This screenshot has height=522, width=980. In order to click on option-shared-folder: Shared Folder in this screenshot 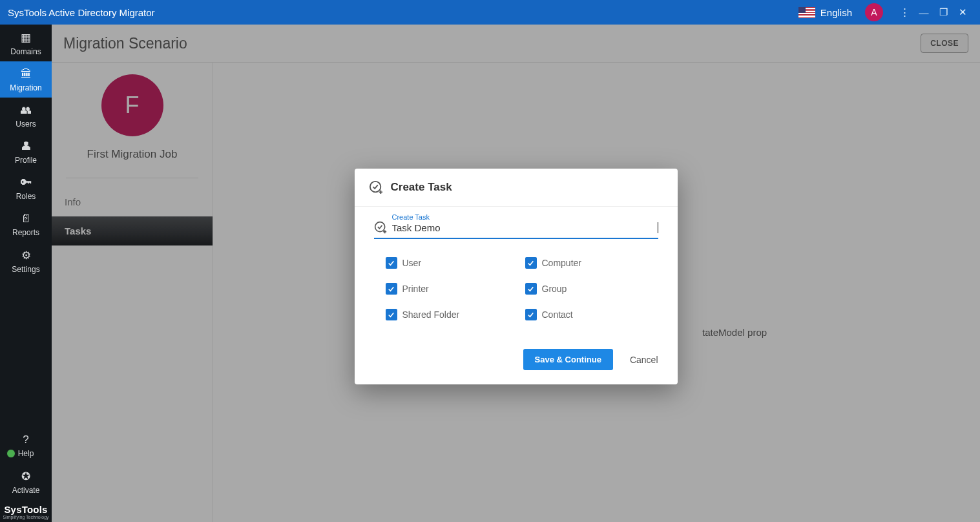, I will do `click(452, 315)`.